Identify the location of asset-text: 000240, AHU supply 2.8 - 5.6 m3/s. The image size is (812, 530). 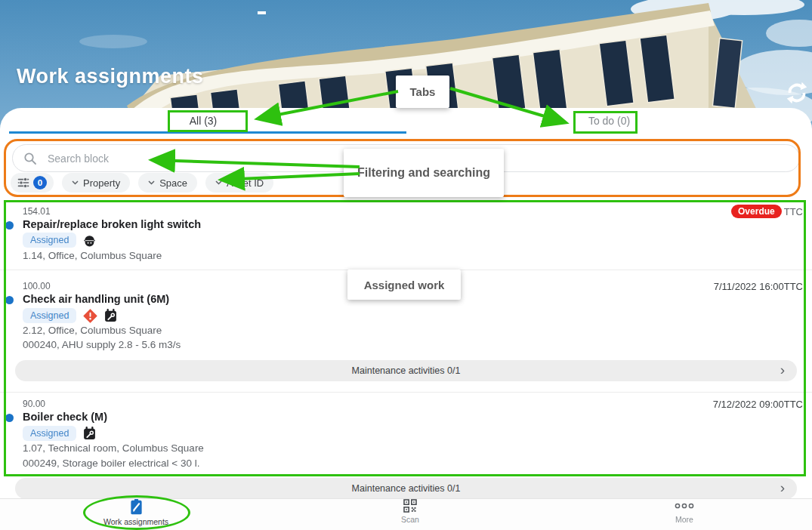
(101, 344).